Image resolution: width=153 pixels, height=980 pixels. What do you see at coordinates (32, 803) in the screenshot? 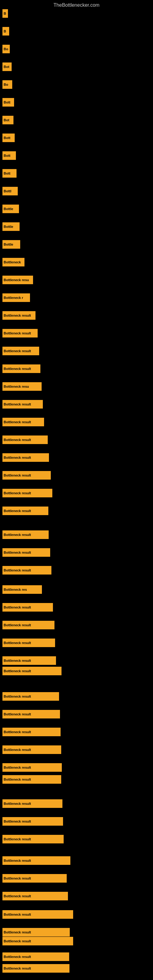
I see `bar-item-45: Bottleneck result` at bounding box center [32, 803].